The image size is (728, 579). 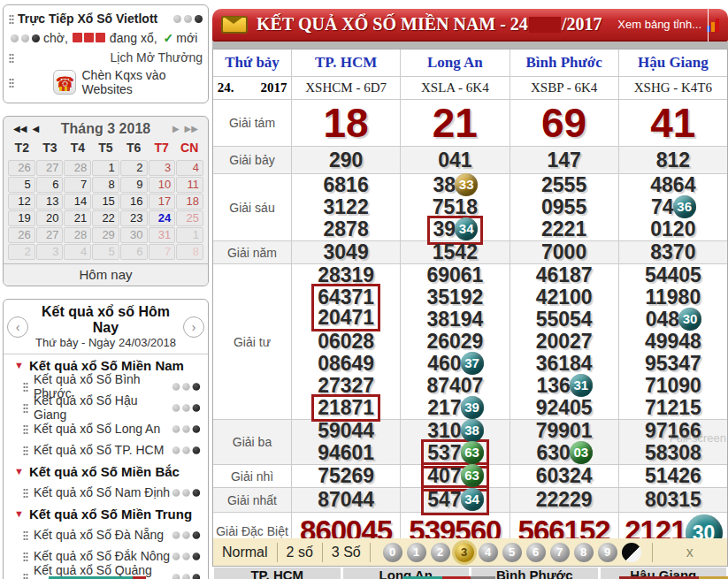 I want to click on digit-ball-3: 3, so click(x=464, y=552).